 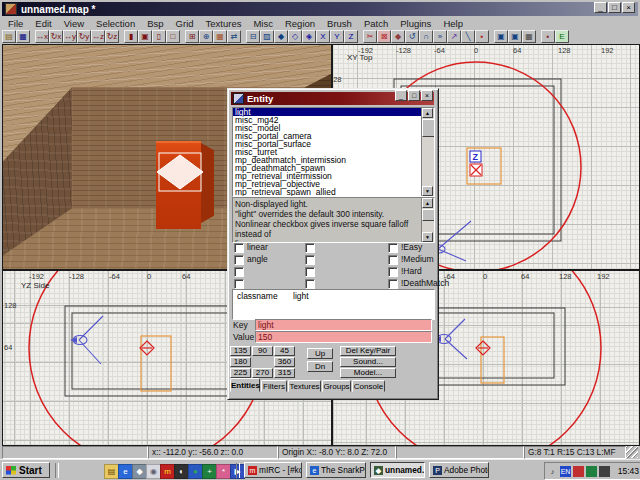 I want to click on checkbox-col2-row1, so click(x=310, y=248).